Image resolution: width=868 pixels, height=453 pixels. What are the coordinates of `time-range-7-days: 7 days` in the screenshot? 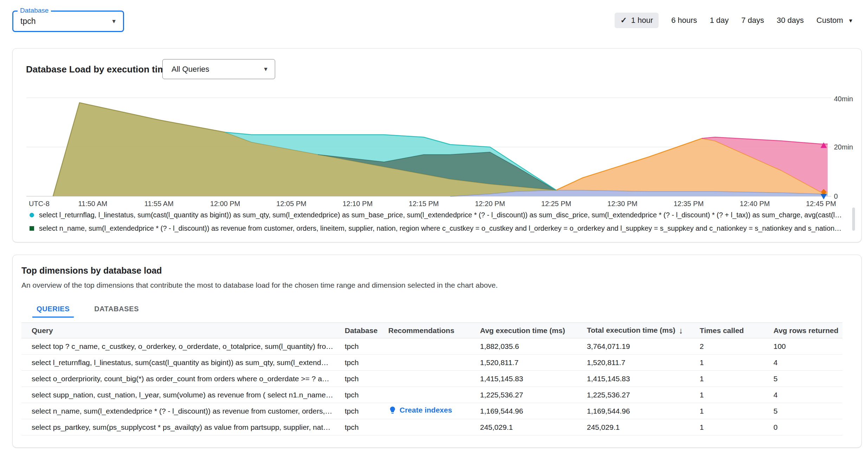 It's located at (753, 20).